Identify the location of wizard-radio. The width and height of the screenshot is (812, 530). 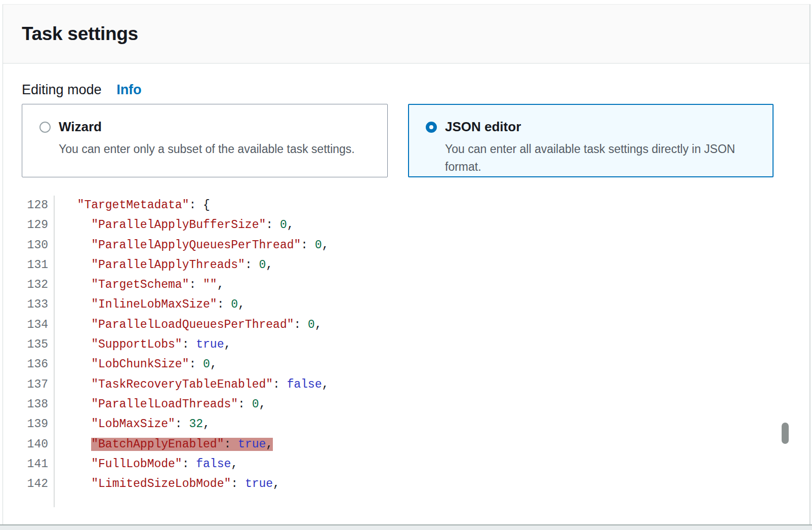
(45, 127).